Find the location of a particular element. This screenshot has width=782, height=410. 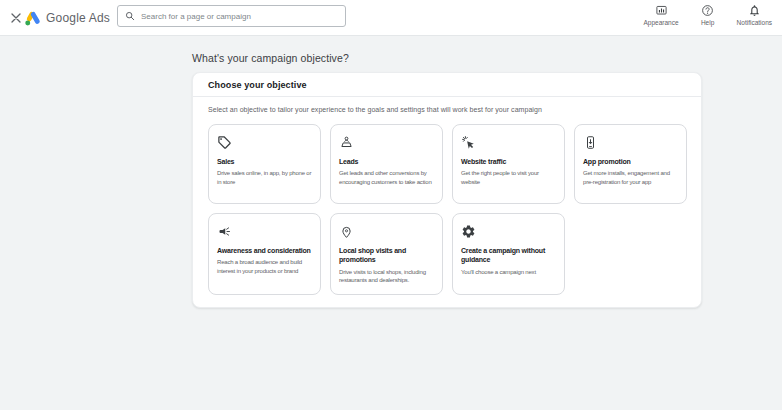

objective-card-awareness: Awareness and consideration Reach a broa… is located at coordinates (264, 254).